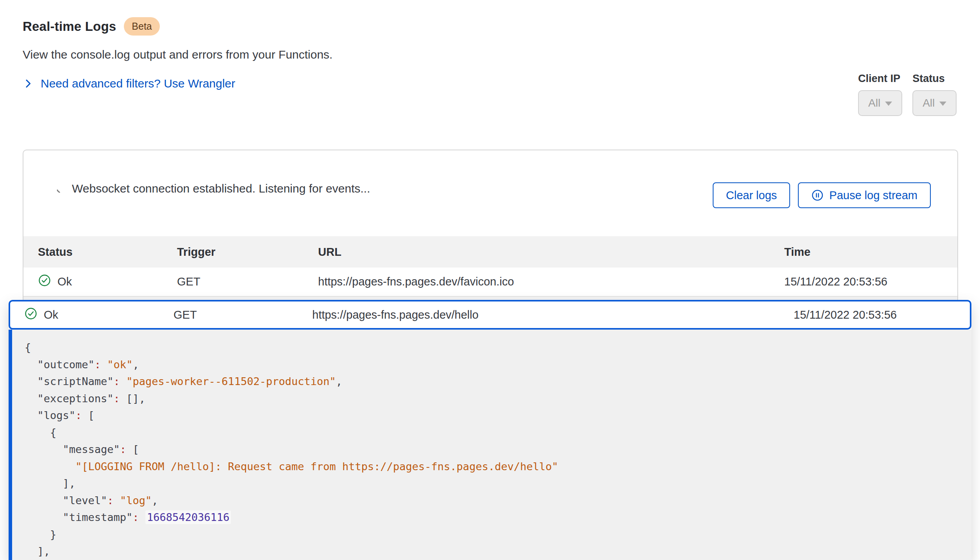 The image size is (980, 560). Describe the element at coordinates (880, 95) in the screenshot. I see `filter-client-ip: Client IP All` at that location.